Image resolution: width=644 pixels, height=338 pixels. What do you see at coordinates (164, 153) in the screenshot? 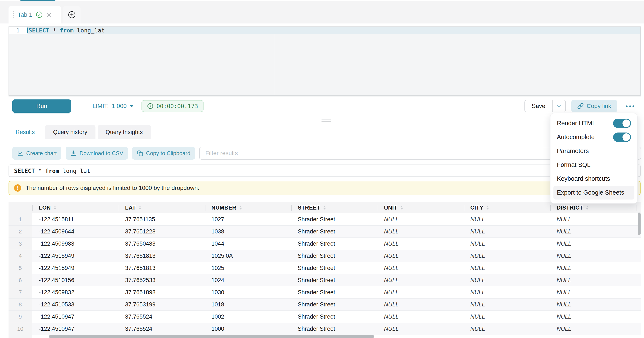
I see `copy-to-clipboard-button: Copy to Clipboard` at bounding box center [164, 153].